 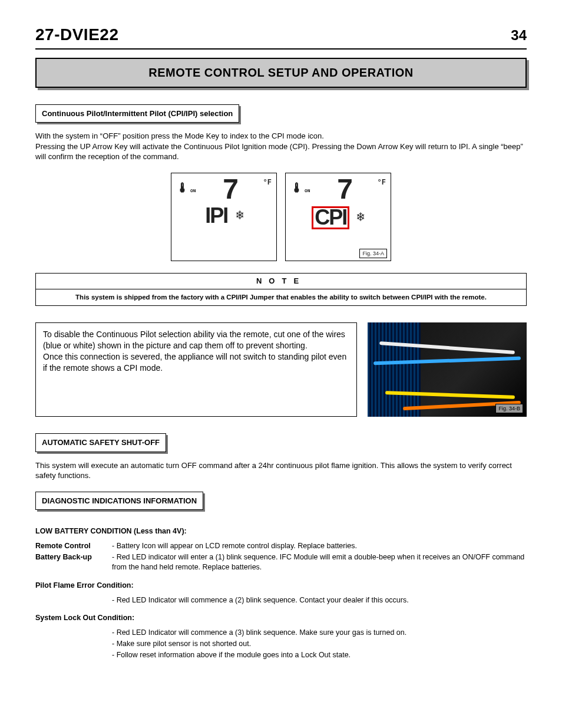 I want to click on auto-shutoff-text: This system will execute an automatic tu…, so click(x=281, y=470).